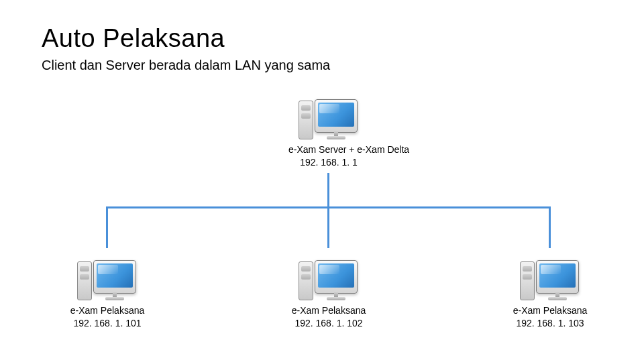 Image resolution: width=644 pixels, height=362 pixels. Describe the element at coordinates (329, 289) in the screenshot. I see `client-node: e-Xam Pelaksana 192. 168. 1. 102` at that location.